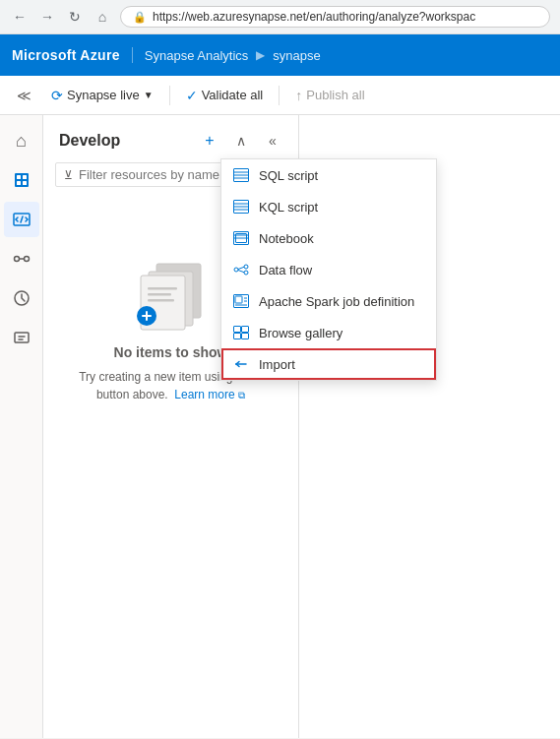 Image resolution: width=560 pixels, height=739 pixels. I want to click on search-icon: ⊻, so click(69, 175).